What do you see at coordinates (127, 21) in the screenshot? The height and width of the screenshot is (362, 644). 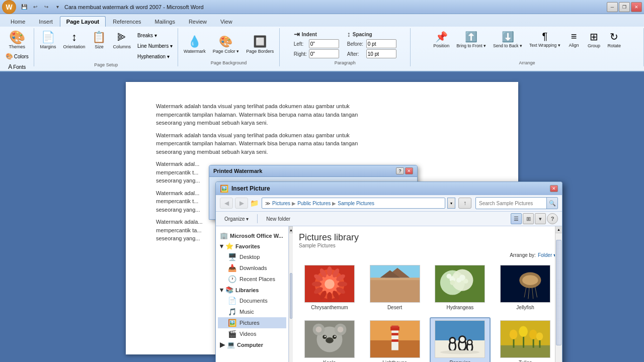 I see `tab-references: References` at bounding box center [127, 21].